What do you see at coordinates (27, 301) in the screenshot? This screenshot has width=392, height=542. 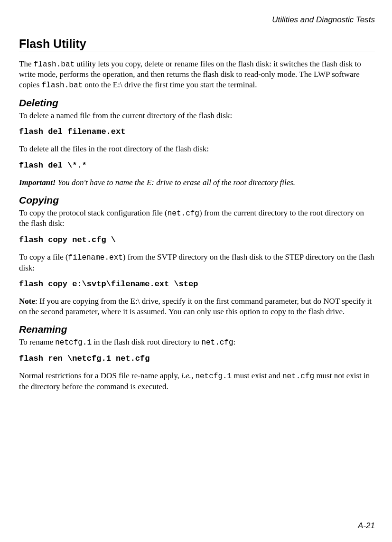 I see `note-label: Note` at bounding box center [27, 301].